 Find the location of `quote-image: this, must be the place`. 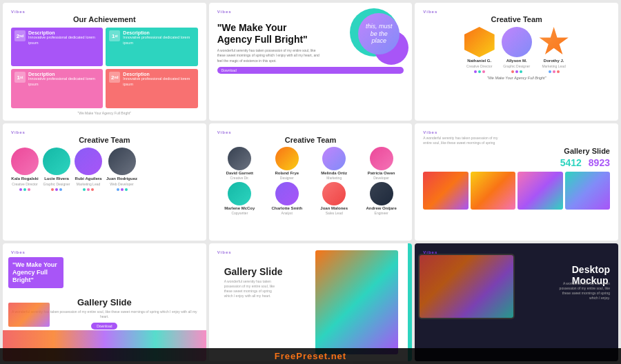

quote-image: this, must be the place is located at coordinates (379, 34).